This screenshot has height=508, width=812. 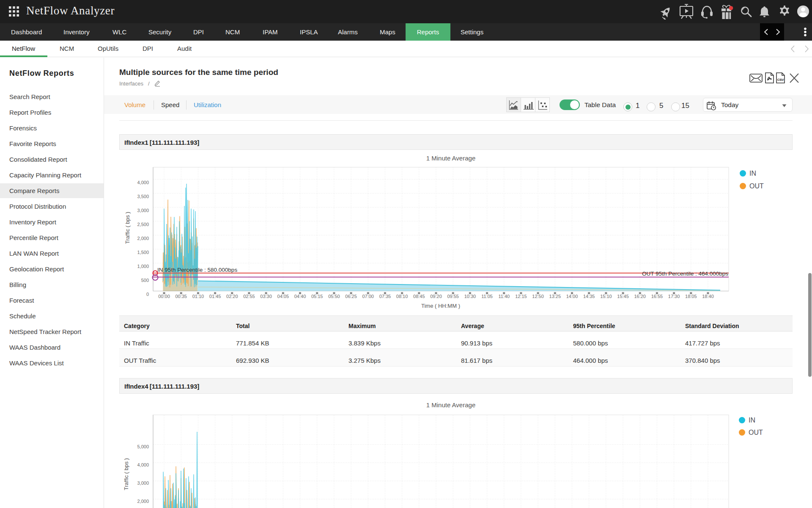 I want to click on svg-text: 05:15, so click(x=317, y=296).